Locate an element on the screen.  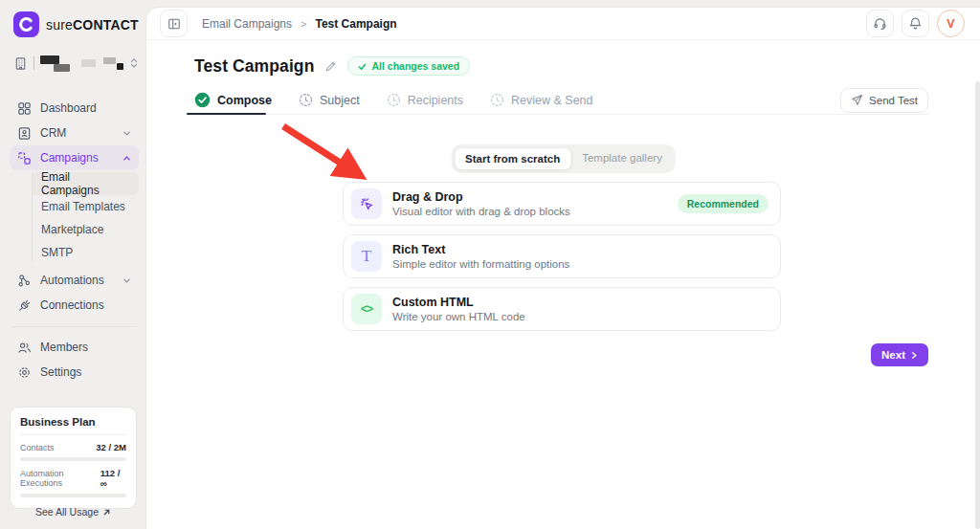
sidebar-item-label: Automations is located at coordinates (73, 280).